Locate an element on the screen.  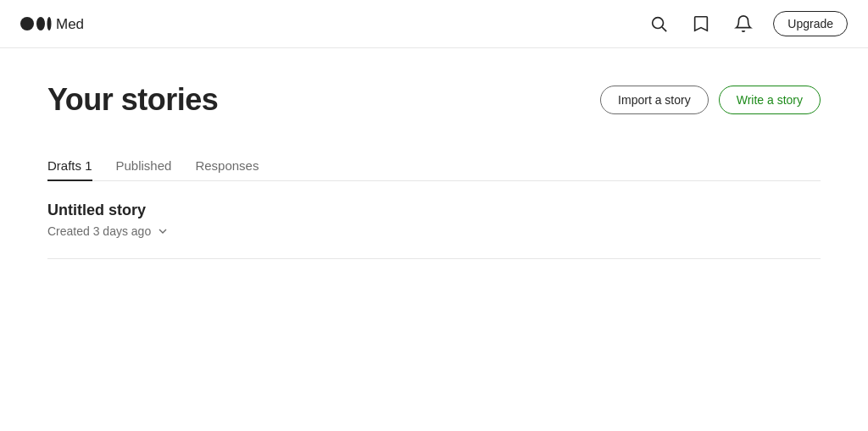
medium-logo-svg: Medium is located at coordinates (53, 24).